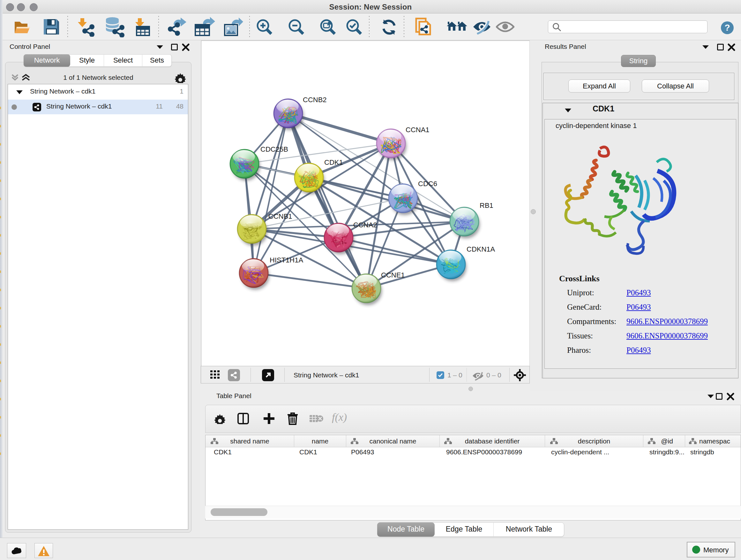 This screenshot has height=560, width=741. I want to click on svg-text: RB1, so click(486, 205).